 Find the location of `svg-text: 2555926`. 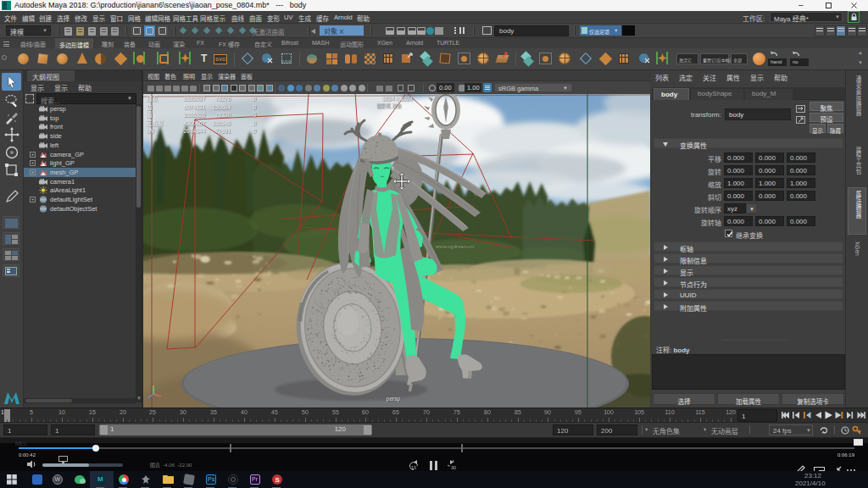

svg-text: 2555926 is located at coordinates (195, 115).